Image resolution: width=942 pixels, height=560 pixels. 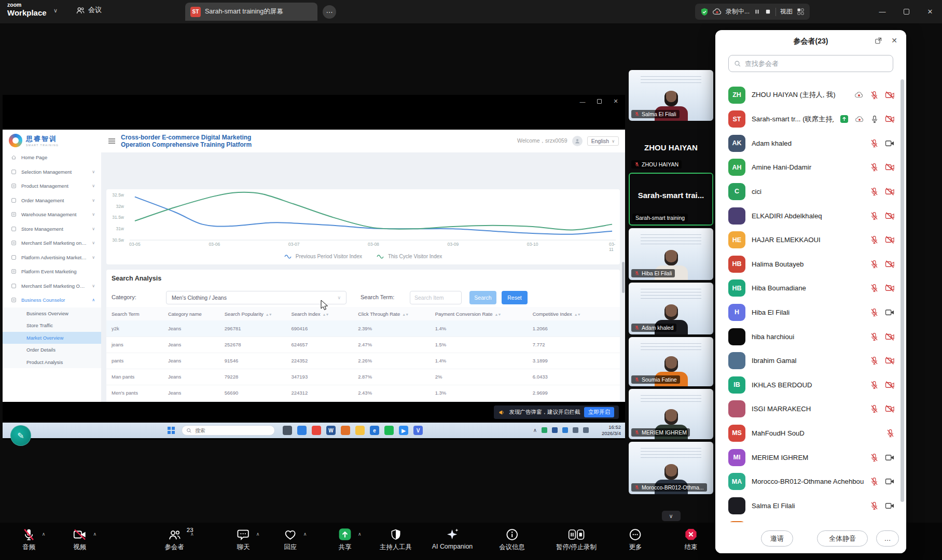 What do you see at coordinates (287, 430) in the screenshot?
I see `system-icon` at bounding box center [287, 430].